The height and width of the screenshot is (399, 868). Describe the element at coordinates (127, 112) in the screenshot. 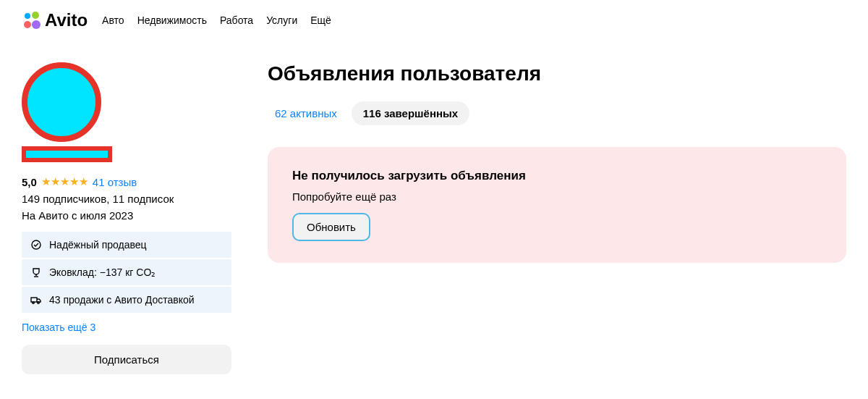

I see `avatar` at that location.